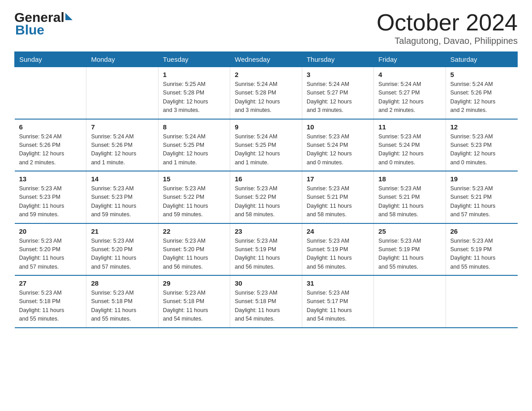  What do you see at coordinates (410, 250) in the screenshot?
I see `calendar-cell: 25Sunrise: 5:23 AM Sunset: 5:19 PM Dayli…` at bounding box center [410, 250].